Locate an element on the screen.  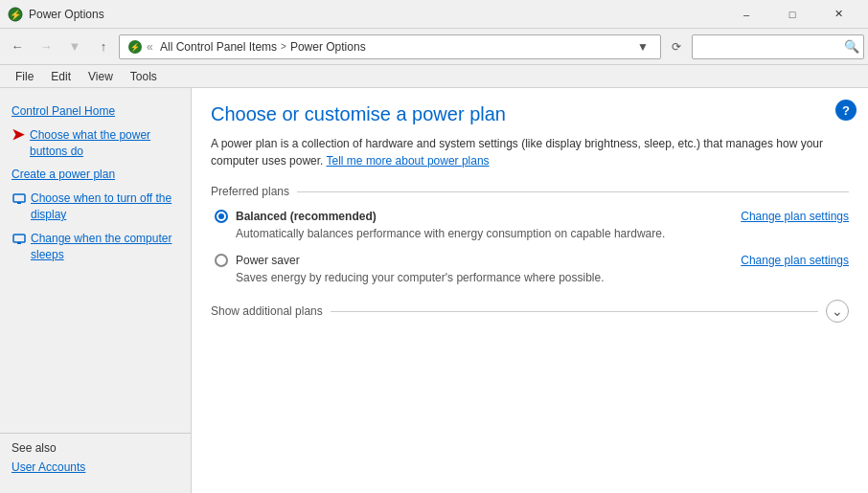
menu-view: View is located at coordinates (101, 77).